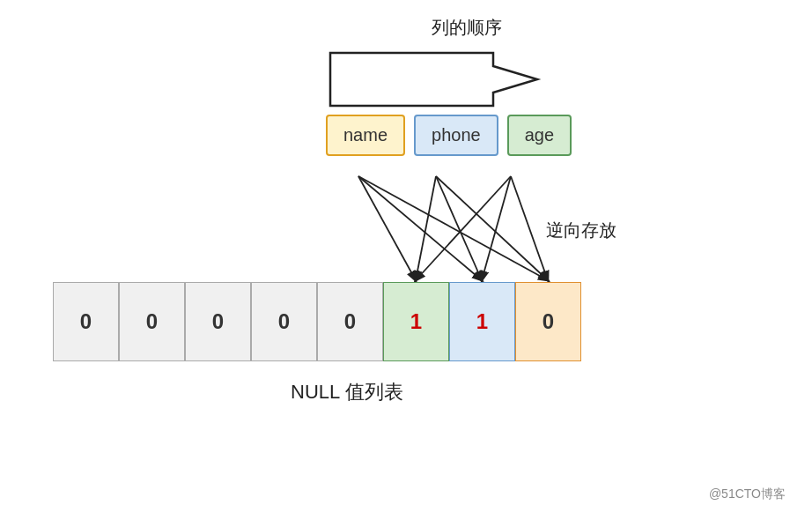  What do you see at coordinates (459, 228) in the screenshot?
I see `phone-to-blue-arrow` at bounding box center [459, 228].